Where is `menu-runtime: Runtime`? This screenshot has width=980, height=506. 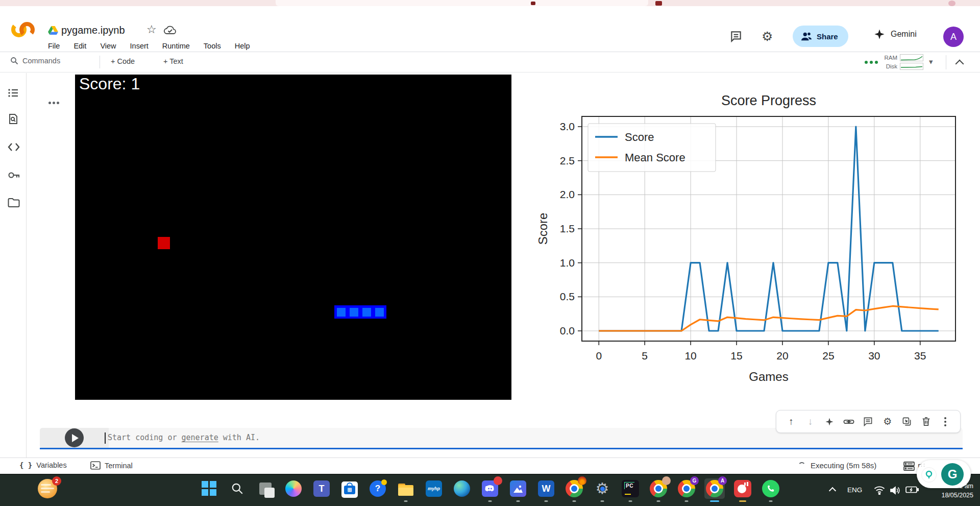
menu-runtime: Runtime is located at coordinates (176, 46).